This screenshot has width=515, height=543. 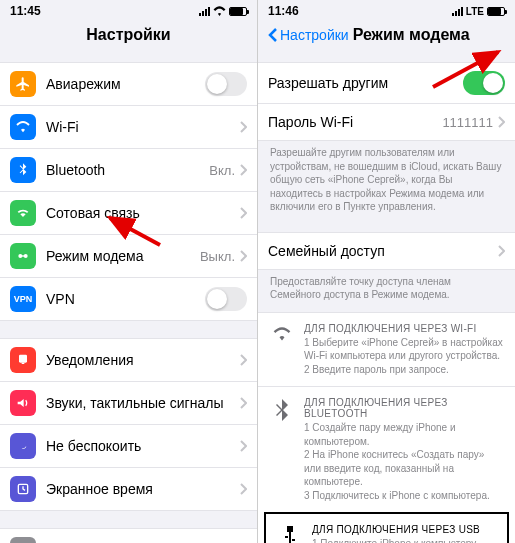 What do you see at coordinates (126, 84) in the screenshot?
I see `airplane-label: Авиарежим` at bounding box center [126, 84].